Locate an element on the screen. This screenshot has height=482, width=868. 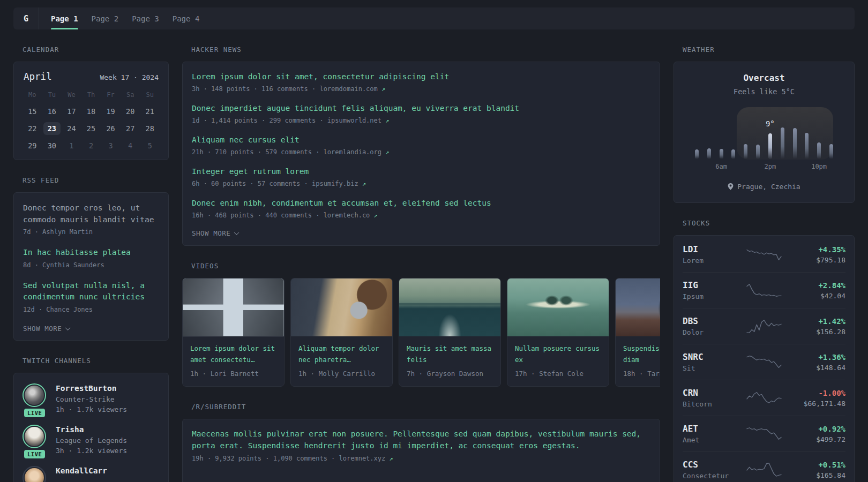
calendar-day: 18 is located at coordinates (91, 111).